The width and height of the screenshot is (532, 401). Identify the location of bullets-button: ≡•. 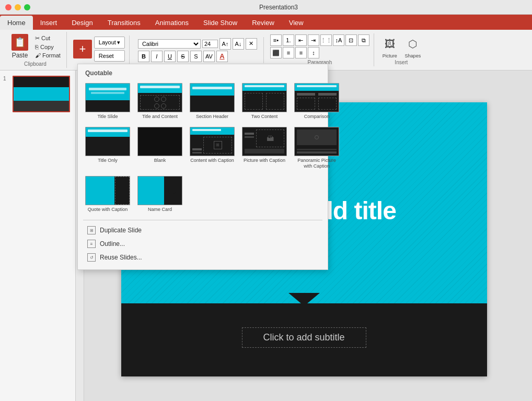
(276, 40).